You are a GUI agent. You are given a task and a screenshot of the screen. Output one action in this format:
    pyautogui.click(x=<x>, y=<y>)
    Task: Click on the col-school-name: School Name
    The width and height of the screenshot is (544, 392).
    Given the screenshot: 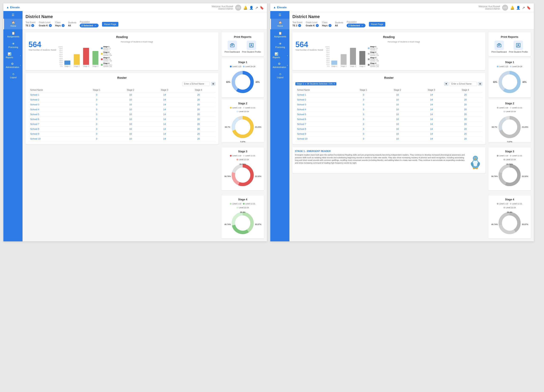 What is the action you would take?
    pyautogui.click(x=54, y=90)
    